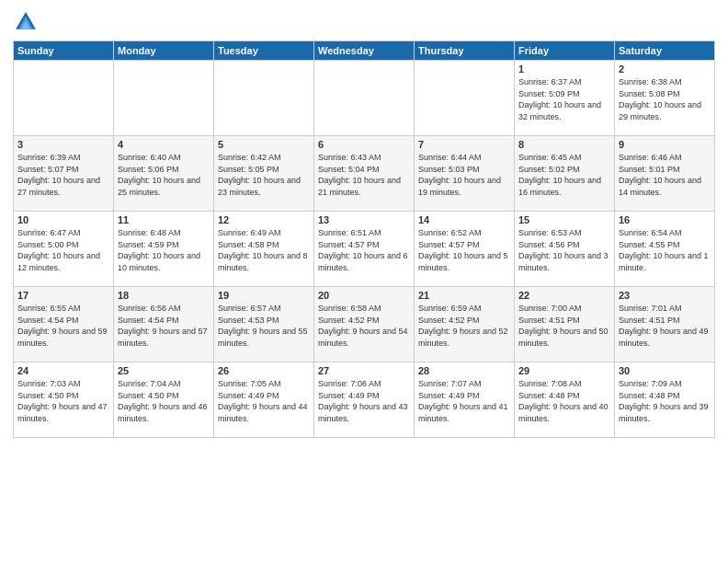 Image resolution: width=728 pixels, height=563 pixels. What do you see at coordinates (665, 69) in the screenshot?
I see `day-number: 2` at bounding box center [665, 69].